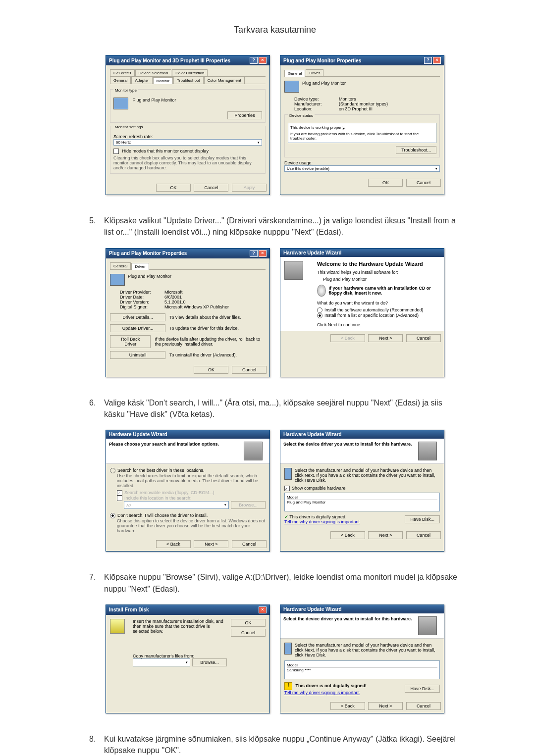 The image size is (535, 756). I want to click on radio-dont-search, so click(113, 516).